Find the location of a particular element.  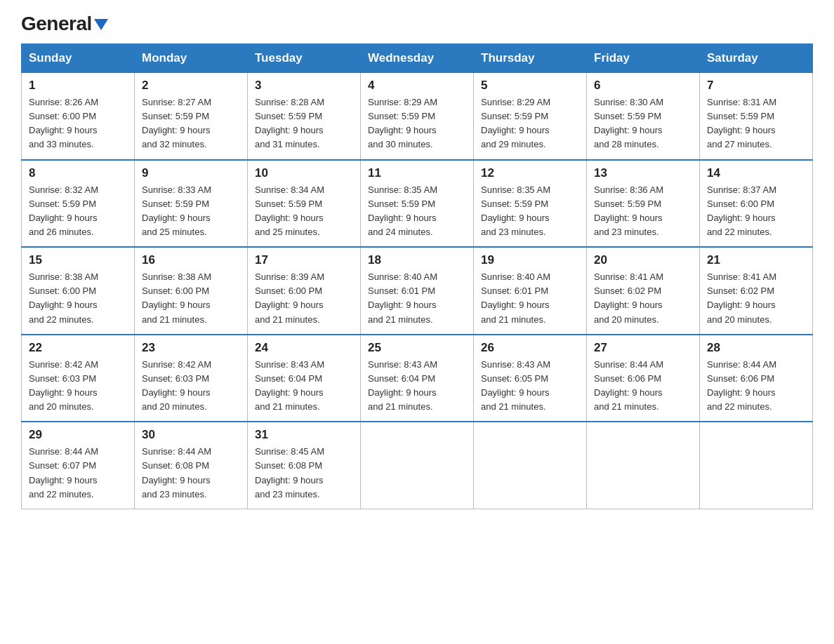

calendar-cell: 20 Sunrise: 8:41 AM Sunset: 6:02 PM Dayl… is located at coordinates (643, 290).